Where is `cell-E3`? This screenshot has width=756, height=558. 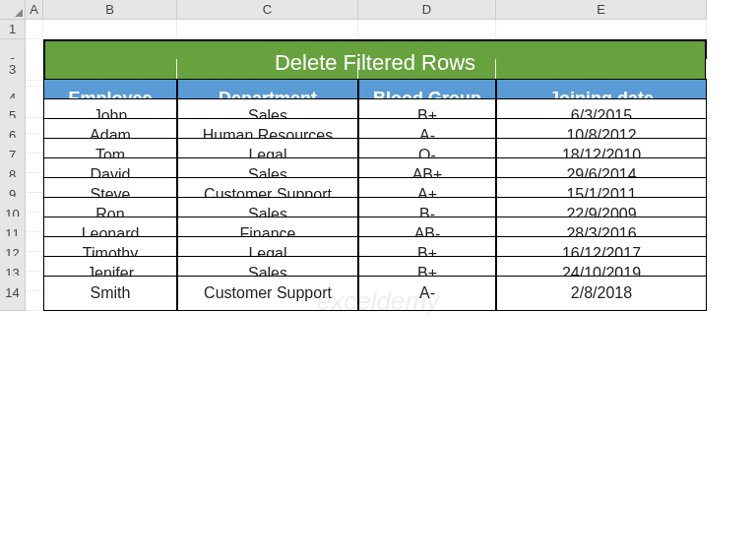 cell-E3 is located at coordinates (601, 70).